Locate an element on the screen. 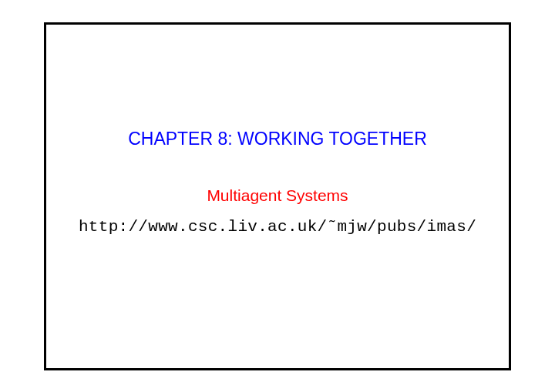 The image size is (555, 392). chapter-title: CHAPTER 8: WORKING TOGETHER is located at coordinates (278, 139).